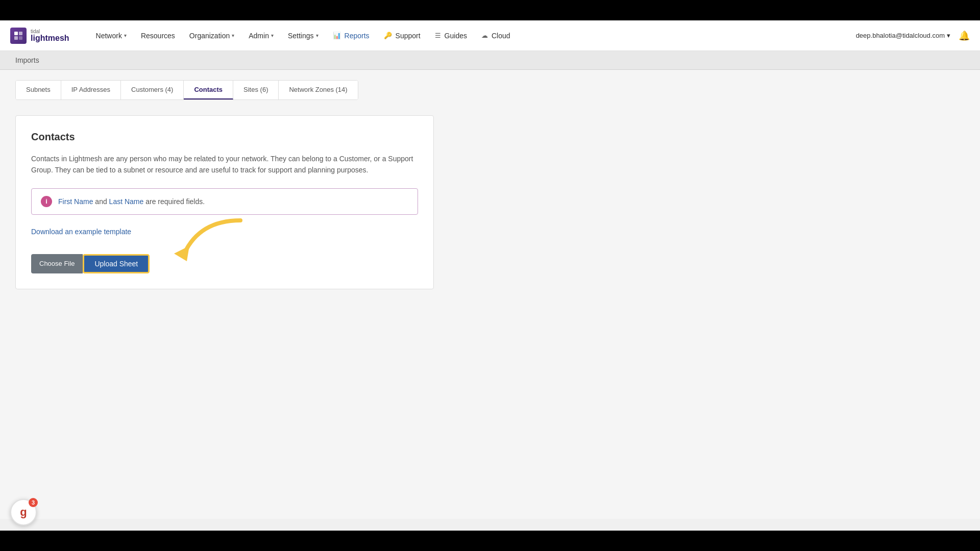  I want to click on tab-subnets: Subnets, so click(39, 90).